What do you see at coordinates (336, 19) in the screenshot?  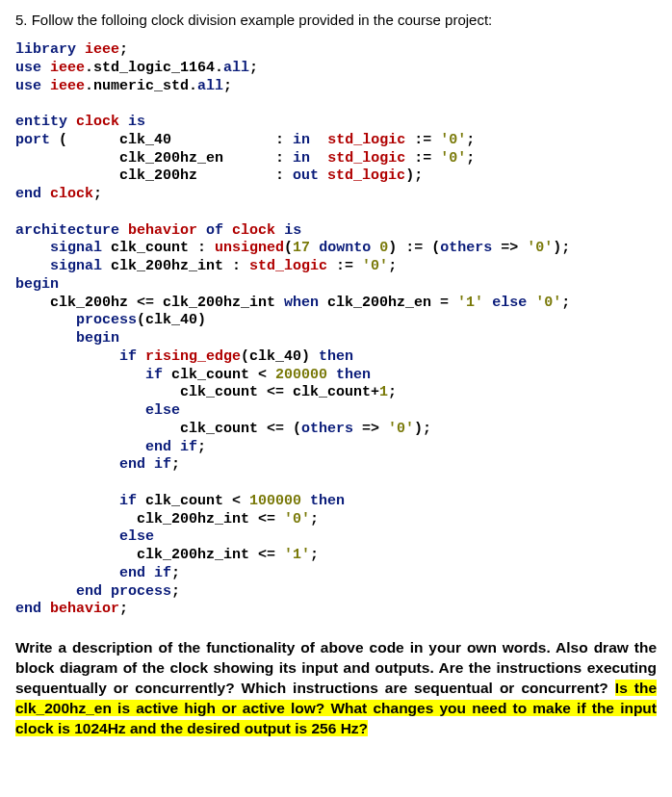 I see `question-prompt: 5. Follow the folloing clock division ex…` at bounding box center [336, 19].